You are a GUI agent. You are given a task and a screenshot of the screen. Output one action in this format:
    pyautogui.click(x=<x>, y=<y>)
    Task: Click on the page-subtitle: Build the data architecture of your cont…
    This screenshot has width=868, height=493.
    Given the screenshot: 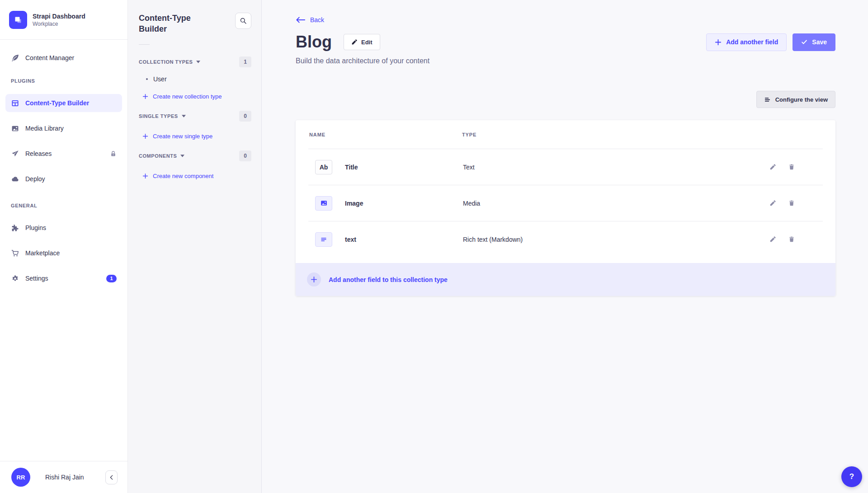 What is the action you would take?
    pyautogui.click(x=566, y=61)
    